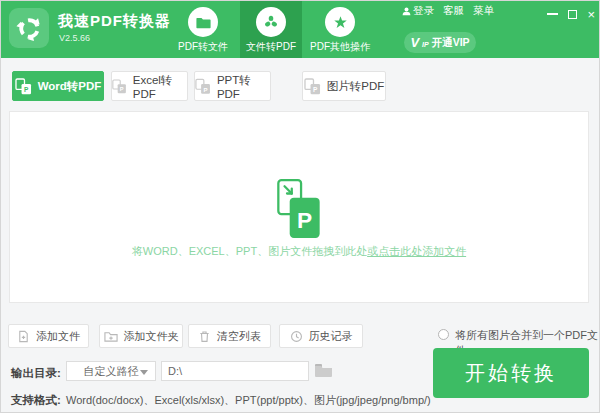  I want to click on drop-page-pair-icon: P, so click(299, 209).